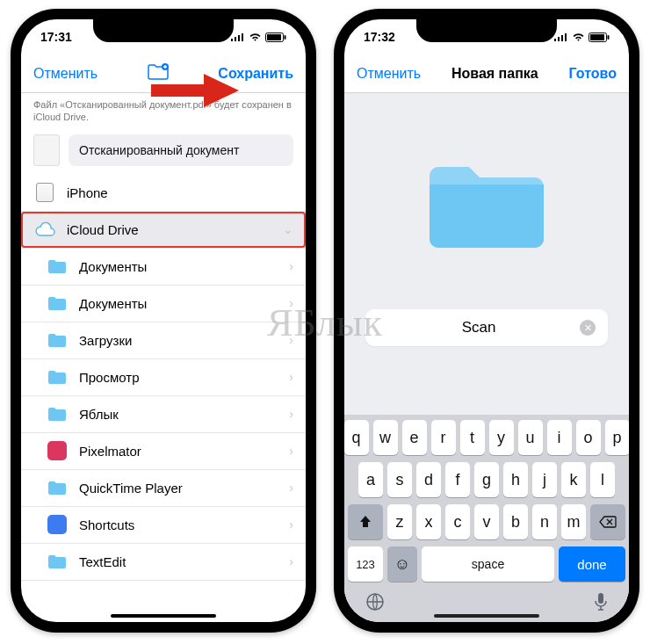 This screenshot has height=644, width=650. Describe the element at coordinates (545, 522) in the screenshot. I see `key-n: n` at that location.